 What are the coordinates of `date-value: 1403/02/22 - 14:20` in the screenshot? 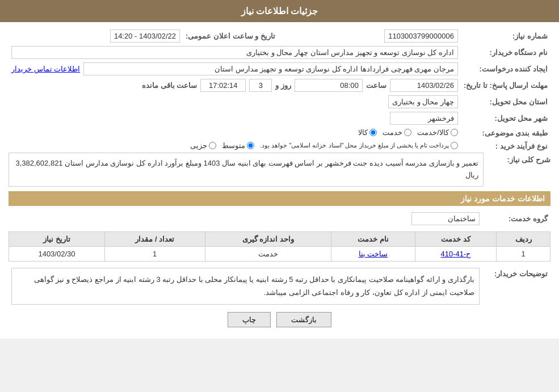 It's located at (145, 36).